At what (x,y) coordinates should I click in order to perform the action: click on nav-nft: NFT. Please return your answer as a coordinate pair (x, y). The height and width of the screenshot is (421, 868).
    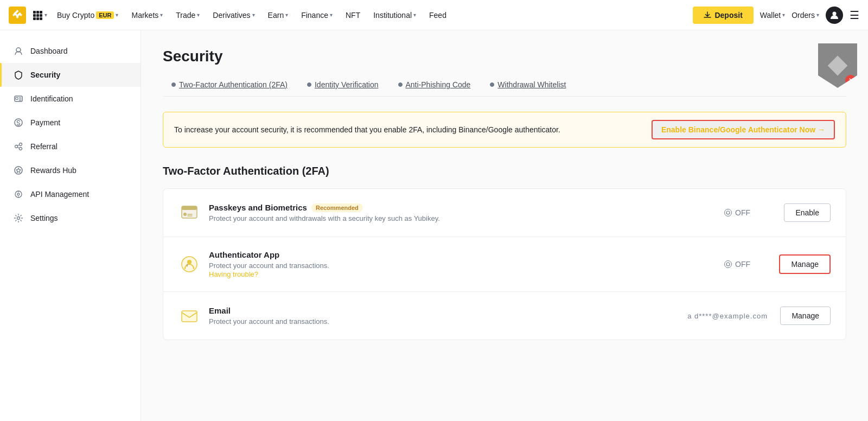
    Looking at the image, I should click on (353, 15).